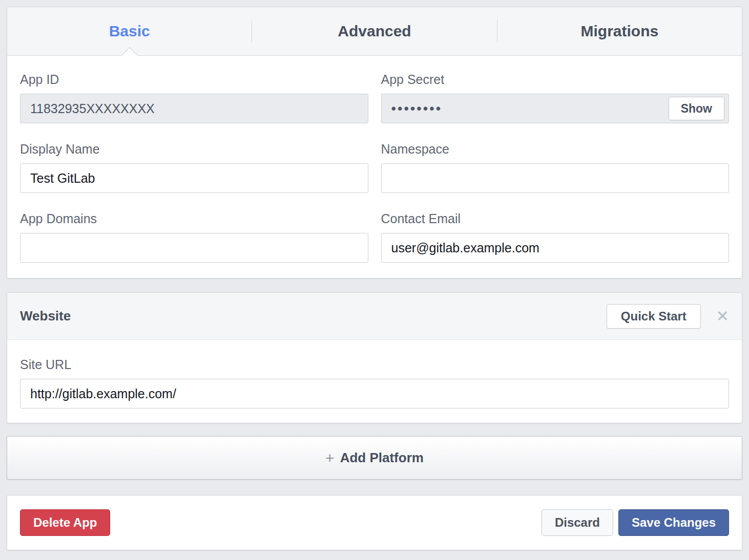 This screenshot has height=560, width=749. Describe the element at coordinates (194, 248) in the screenshot. I see `app-domains-input` at that location.